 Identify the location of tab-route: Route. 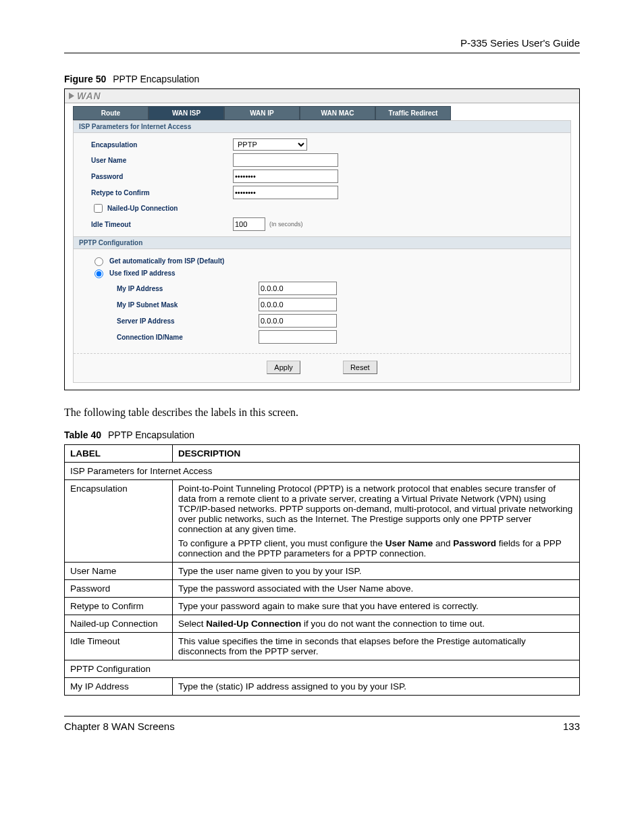
(111, 113).